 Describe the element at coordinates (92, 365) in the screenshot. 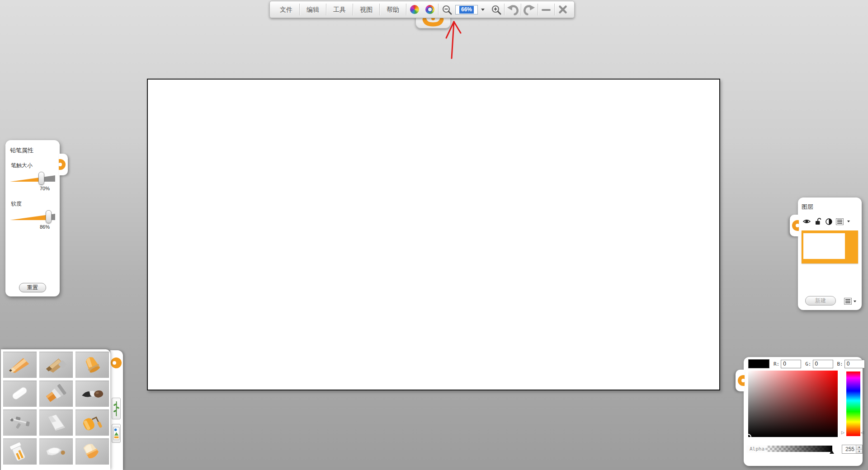

I see `tool-crayon-button` at that location.